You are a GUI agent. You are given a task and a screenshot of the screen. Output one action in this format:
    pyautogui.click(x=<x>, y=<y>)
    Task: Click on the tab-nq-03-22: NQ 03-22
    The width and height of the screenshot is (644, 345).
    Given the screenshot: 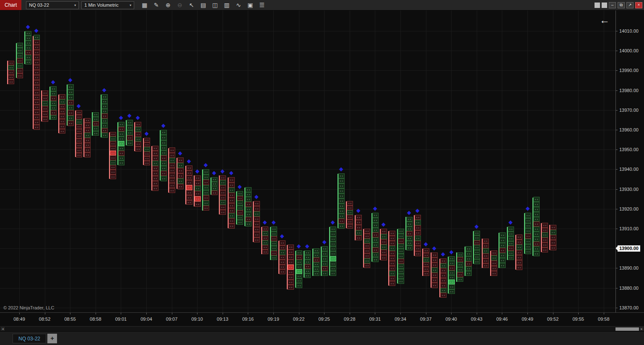 What is the action you would take?
    pyautogui.click(x=29, y=338)
    